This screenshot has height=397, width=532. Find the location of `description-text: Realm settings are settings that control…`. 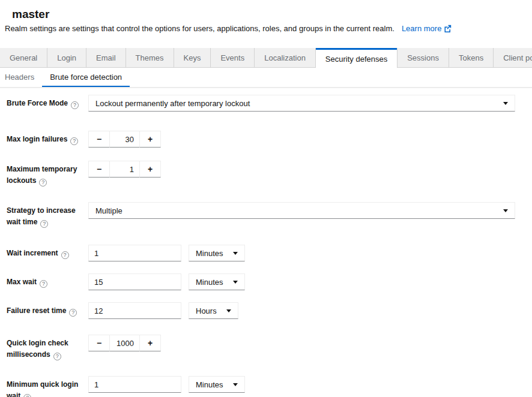

description-text: Realm settings are settings that control… is located at coordinates (199, 29).